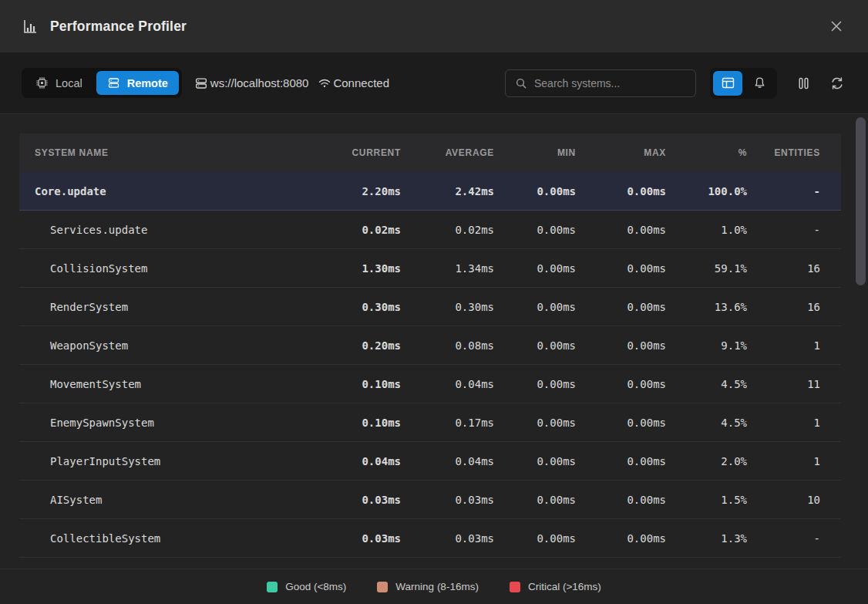 The image size is (868, 604). What do you see at coordinates (759, 83) in the screenshot?
I see `alerts-view-button` at bounding box center [759, 83].